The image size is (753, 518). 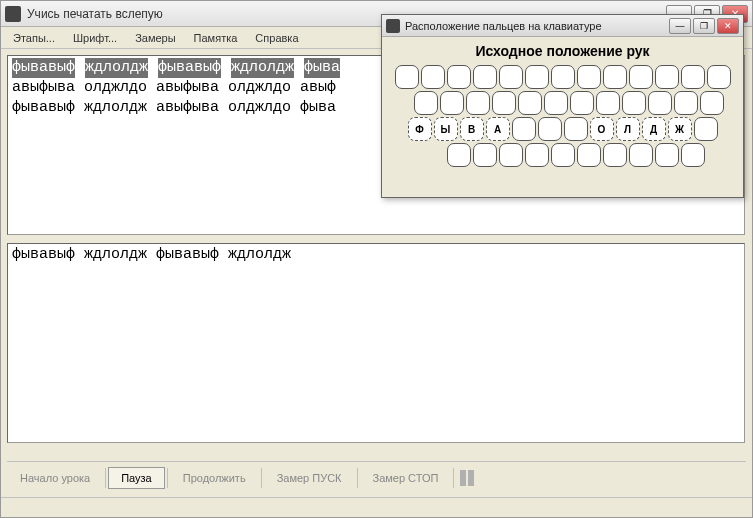 I want to click on key-Д: Д, so click(x=654, y=129).